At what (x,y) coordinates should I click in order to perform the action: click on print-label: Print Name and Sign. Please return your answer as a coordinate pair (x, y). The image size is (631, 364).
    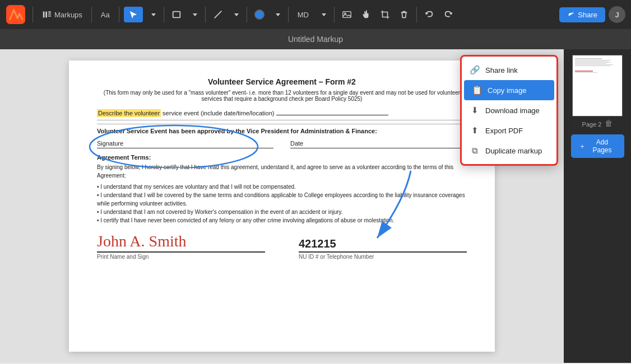
    Looking at the image, I should click on (181, 256).